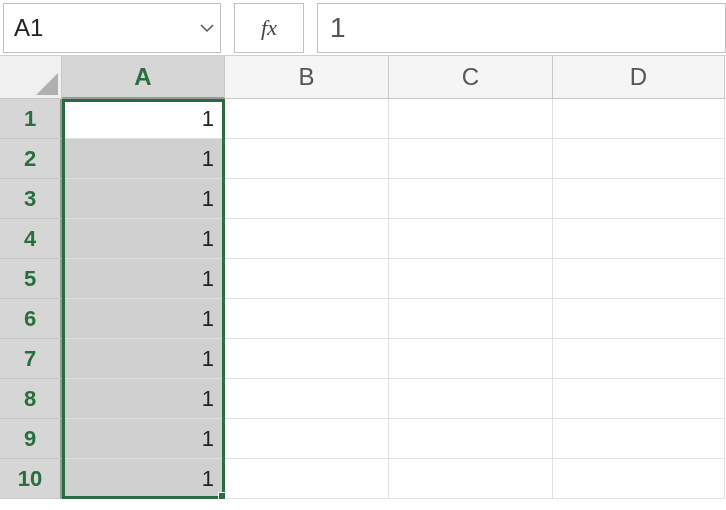 This screenshot has height=510, width=726. What do you see at coordinates (639, 119) in the screenshot?
I see `cell-d1` at bounding box center [639, 119].